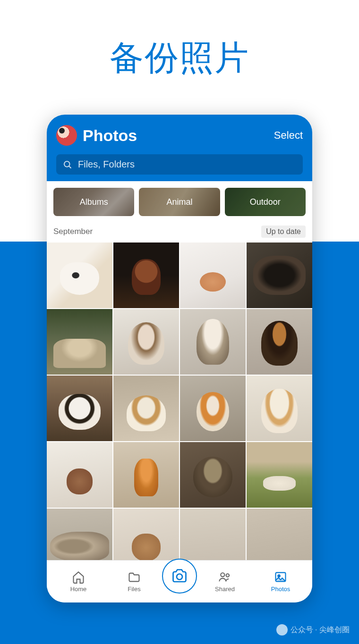 The height and width of the screenshot is (644, 359). I want to click on search-icon, so click(68, 165).